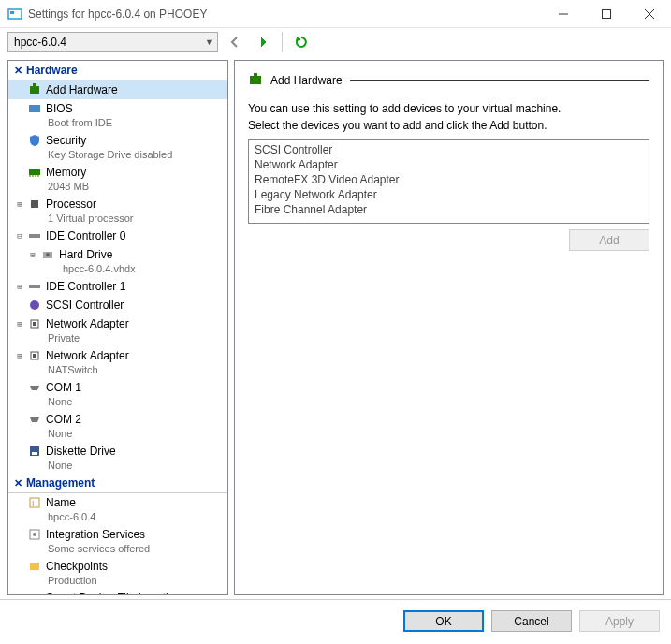 The image size is (671, 644). What do you see at coordinates (609, 240) in the screenshot?
I see `add-button: Add` at bounding box center [609, 240].